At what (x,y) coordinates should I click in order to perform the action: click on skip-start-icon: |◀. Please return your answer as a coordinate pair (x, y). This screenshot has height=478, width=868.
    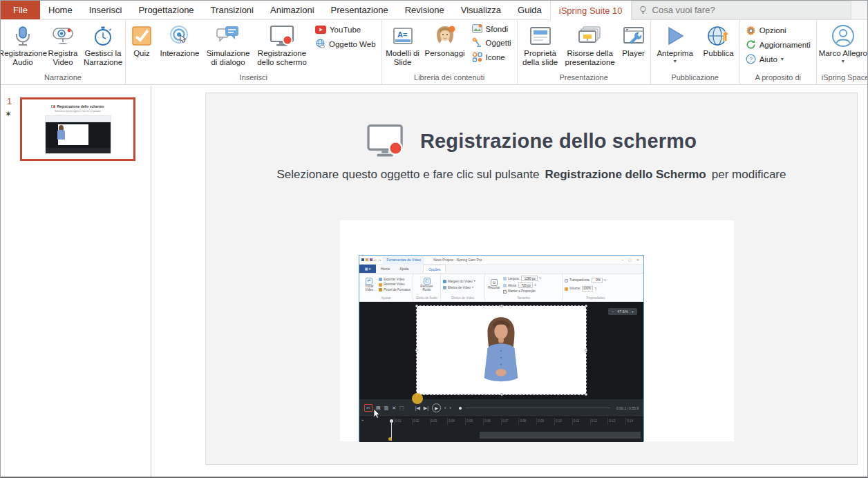
    Looking at the image, I should click on (417, 408).